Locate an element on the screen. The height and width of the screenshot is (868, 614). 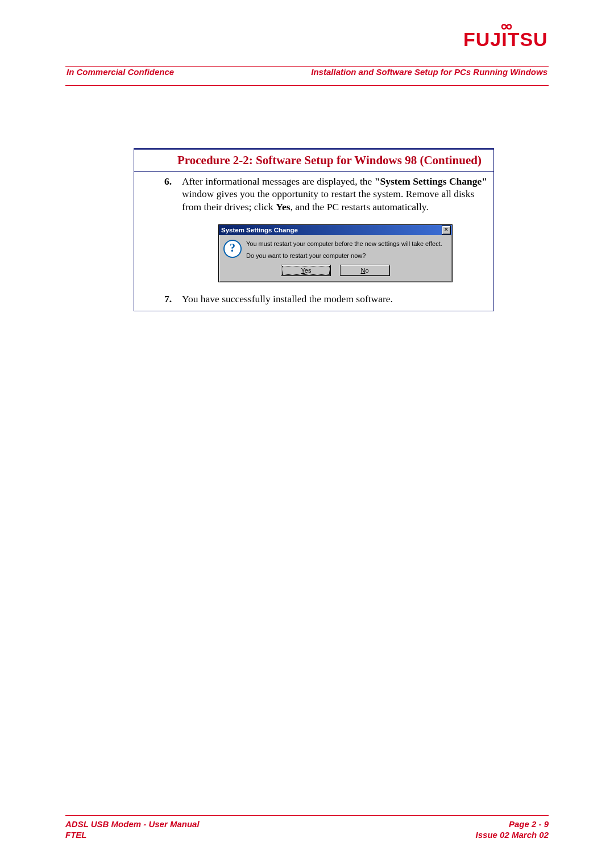
footer-right: Page 2 - 9 Issue 02 March 02 is located at coordinates (512, 829).